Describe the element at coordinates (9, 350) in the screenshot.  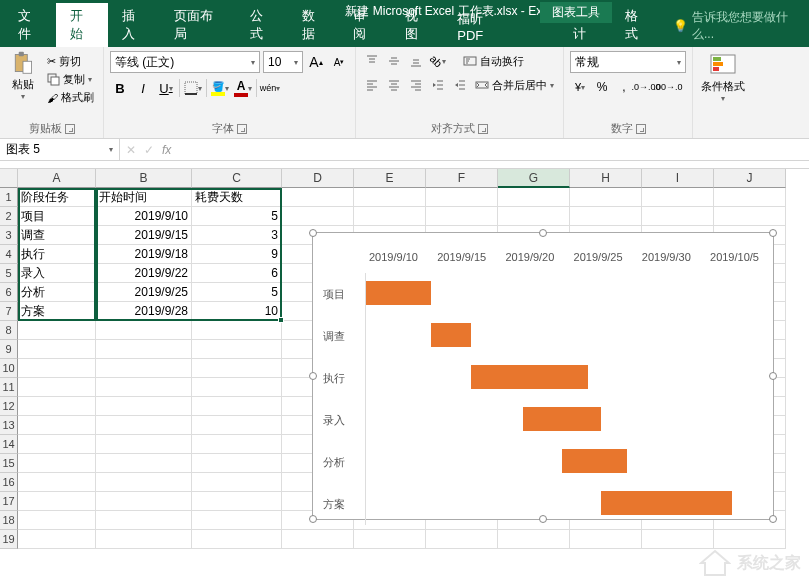
I see `row-header-9: 9` at that location.